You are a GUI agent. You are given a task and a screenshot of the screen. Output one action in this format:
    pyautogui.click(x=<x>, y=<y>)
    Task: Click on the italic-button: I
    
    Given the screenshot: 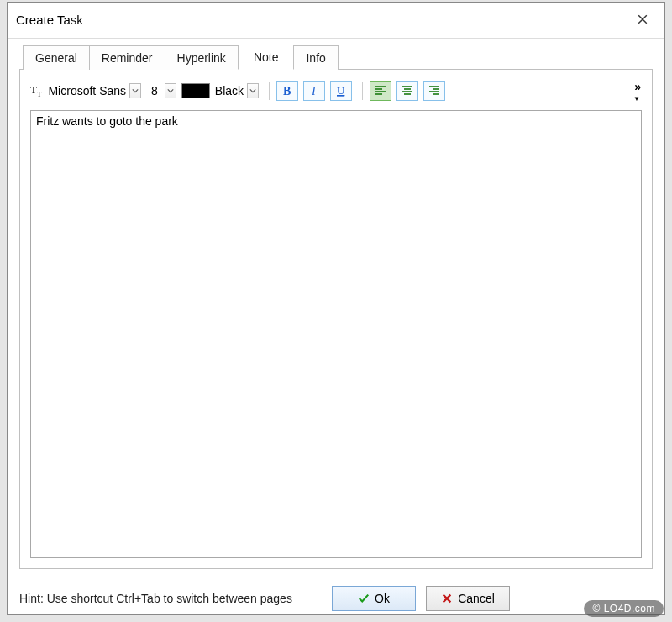 What is the action you would take?
    pyautogui.click(x=314, y=91)
    